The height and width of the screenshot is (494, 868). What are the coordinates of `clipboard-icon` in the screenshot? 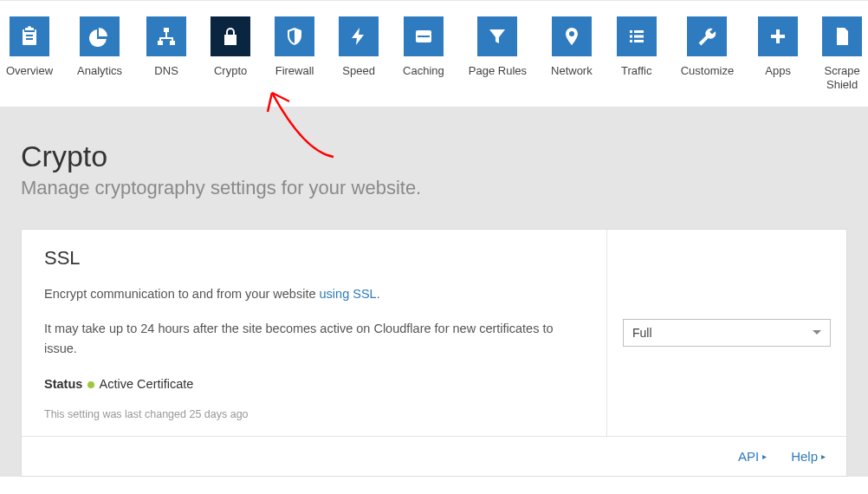 It's located at (29, 36).